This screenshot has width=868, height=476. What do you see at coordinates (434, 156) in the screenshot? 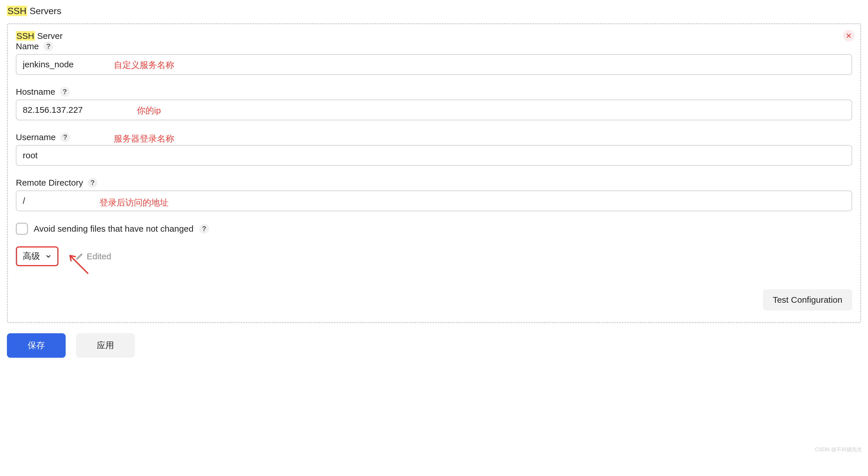
I see `username-input` at bounding box center [434, 156].